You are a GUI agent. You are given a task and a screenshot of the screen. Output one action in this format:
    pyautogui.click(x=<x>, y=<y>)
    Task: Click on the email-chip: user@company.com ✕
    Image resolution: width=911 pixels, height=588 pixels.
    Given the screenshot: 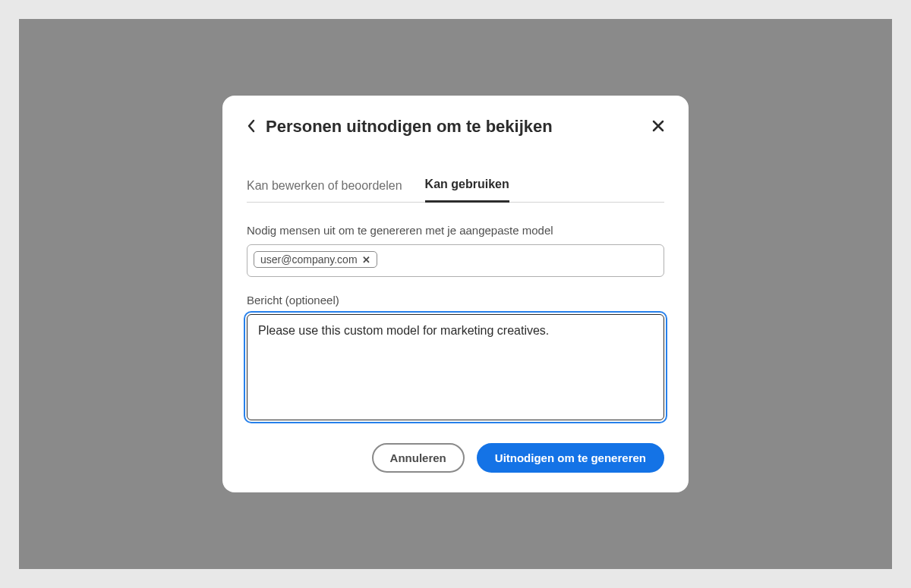 What is the action you would take?
    pyautogui.click(x=316, y=259)
    